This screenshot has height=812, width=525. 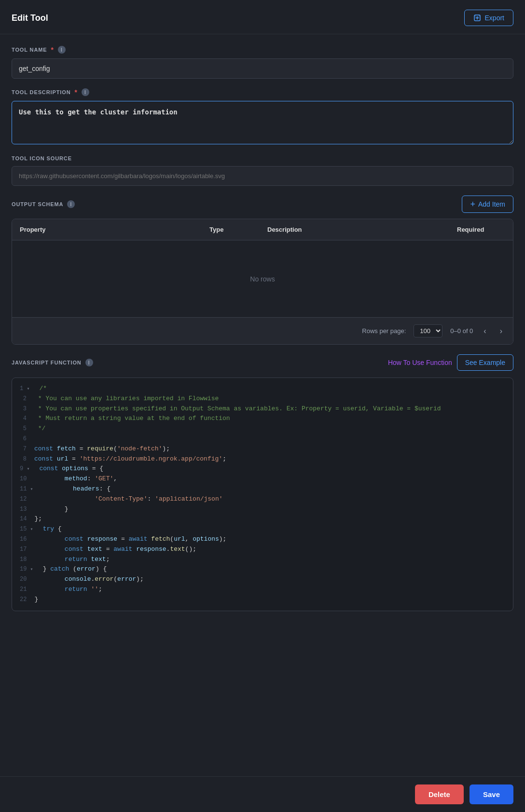 What do you see at coordinates (262, 600) in the screenshot?
I see `code-line-22: 22 }` at bounding box center [262, 600].